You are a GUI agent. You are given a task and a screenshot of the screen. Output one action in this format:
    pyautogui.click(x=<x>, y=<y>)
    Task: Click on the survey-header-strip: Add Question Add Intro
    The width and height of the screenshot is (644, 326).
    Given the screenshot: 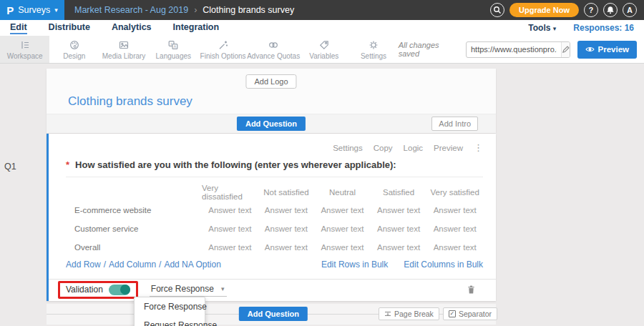 What is the action you would take?
    pyautogui.click(x=271, y=123)
    